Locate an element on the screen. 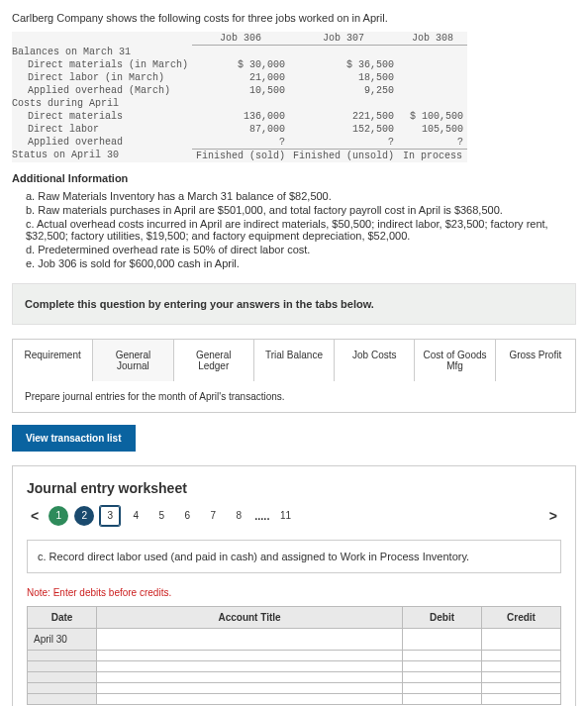  group-balances: Balances on March 31 is located at coordinates (102, 51).